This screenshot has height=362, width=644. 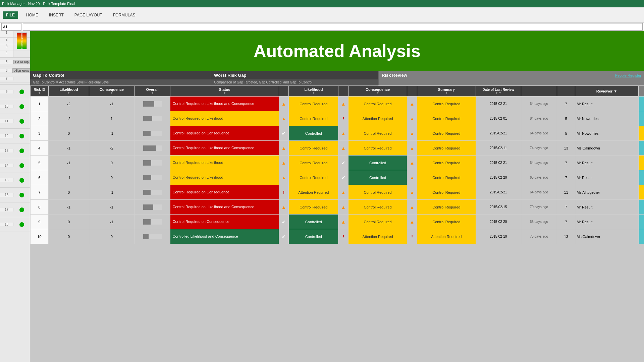 What do you see at coordinates (607, 148) in the screenshot?
I see `cell-reviewer-4: Ms Calmdown` at bounding box center [607, 148].